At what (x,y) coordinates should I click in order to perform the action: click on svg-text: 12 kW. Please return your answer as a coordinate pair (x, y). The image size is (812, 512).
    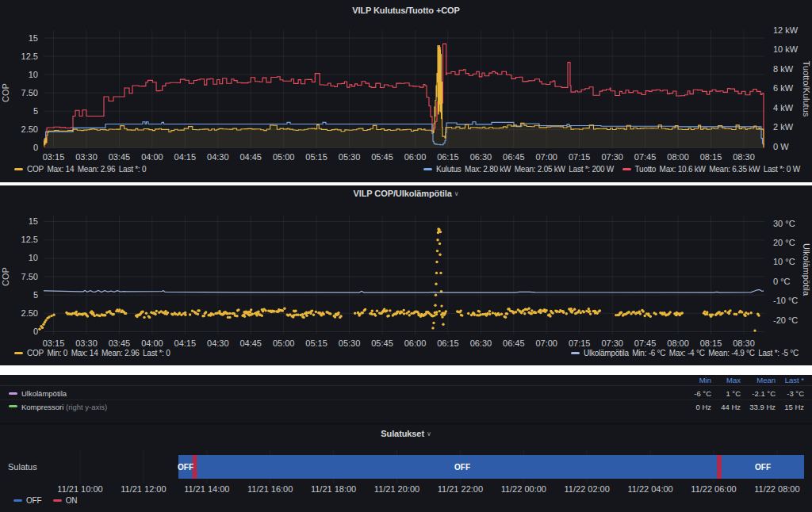
    Looking at the image, I should click on (786, 30).